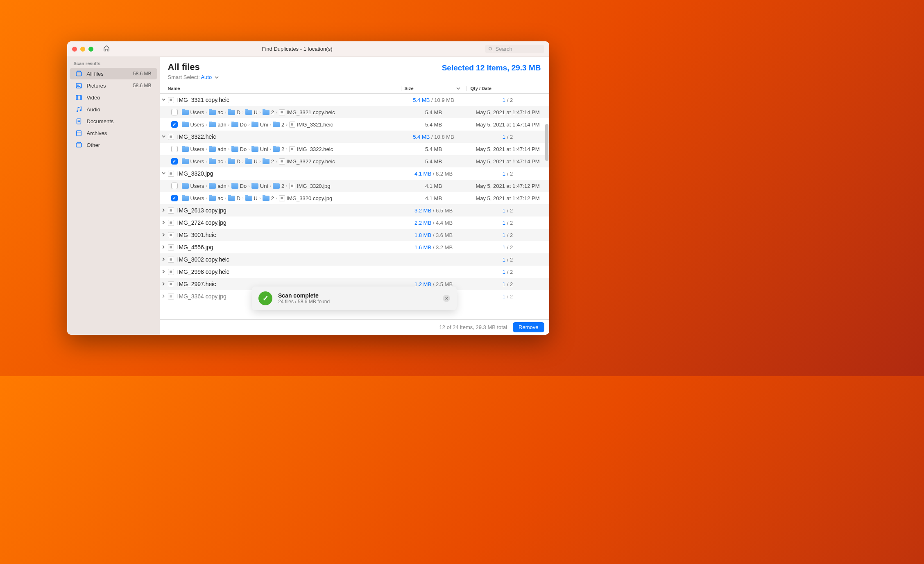  Describe the element at coordinates (434, 223) in the screenshot. I see `group-size: 2.2 MB / 4.4 MB` at that location.